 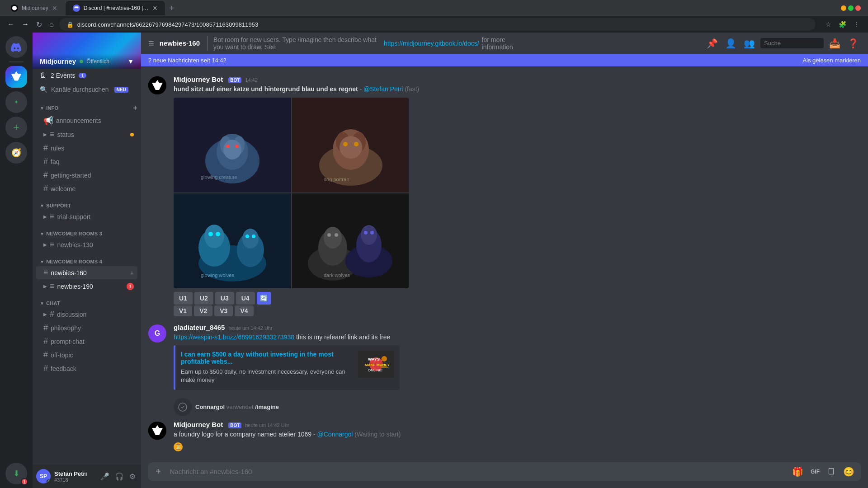 I want to click on gift-button: 🎁, so click(x=797, y=472).